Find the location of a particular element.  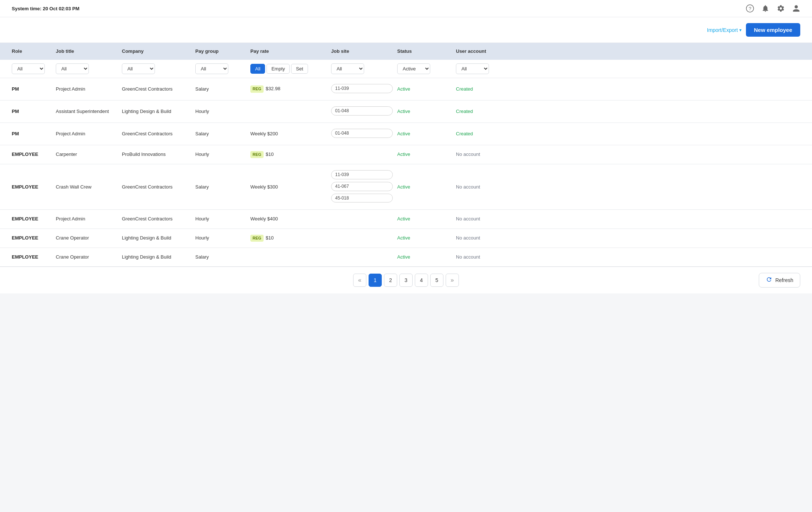

role-filter-cell: All is located at coordinates (34, 69).